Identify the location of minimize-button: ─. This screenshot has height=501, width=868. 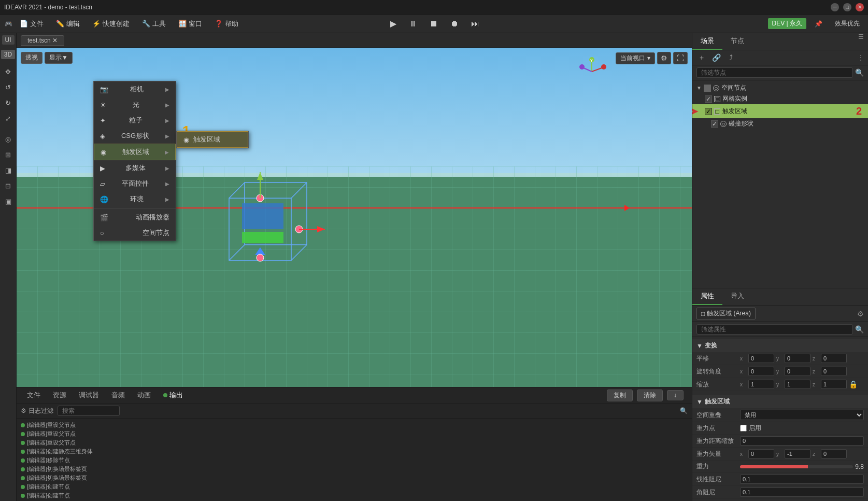
(835, 7).